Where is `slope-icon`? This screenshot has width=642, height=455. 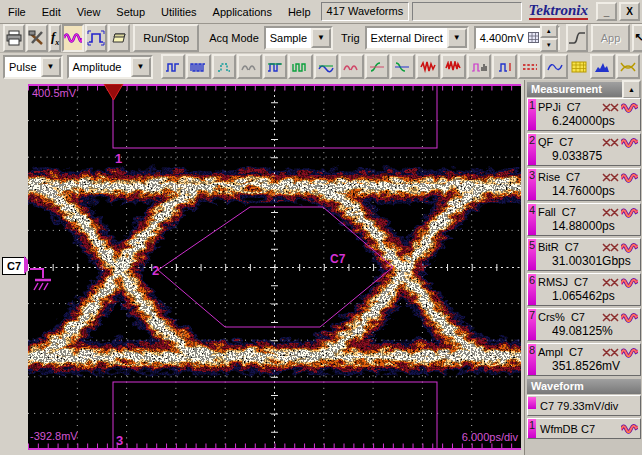
slope-icon is located at coordinates (577, 38).